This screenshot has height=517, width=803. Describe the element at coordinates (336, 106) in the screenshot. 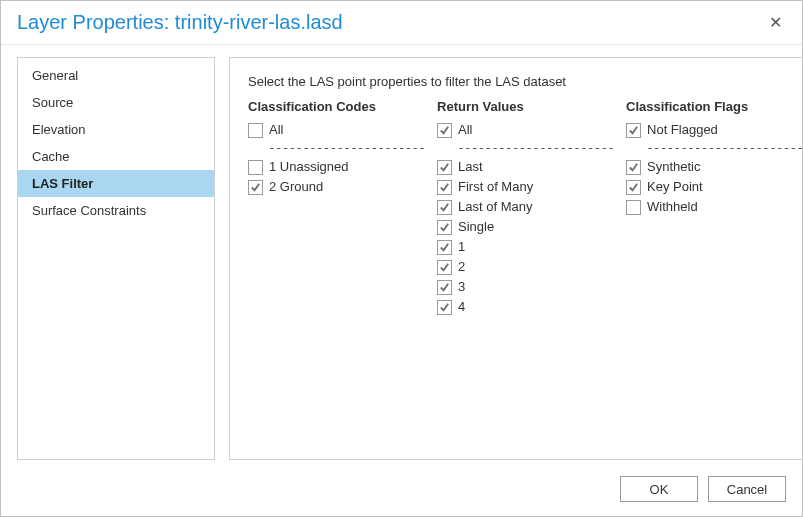

I see `column-header: Classification Codes` at that location.